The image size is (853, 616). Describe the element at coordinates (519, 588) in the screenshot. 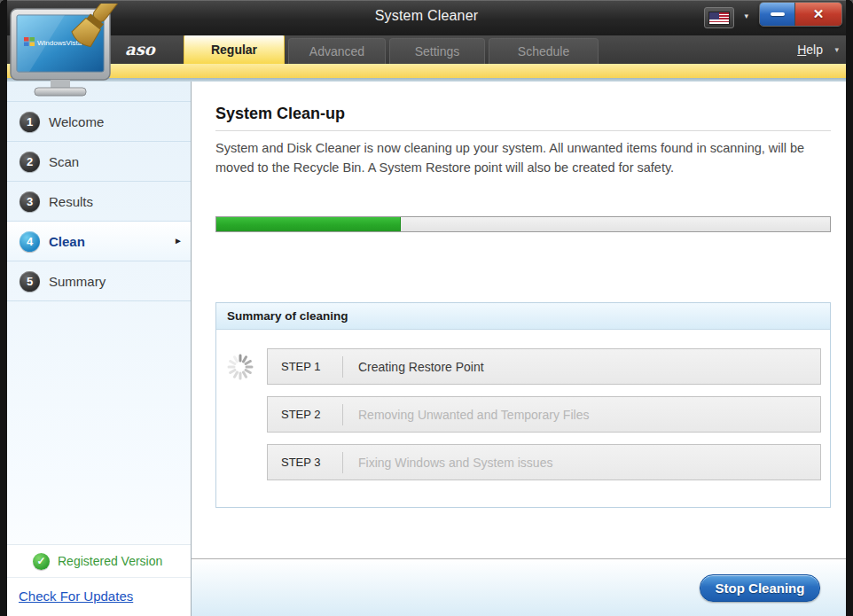

I see `footer: Stop Cleaning` at that location.